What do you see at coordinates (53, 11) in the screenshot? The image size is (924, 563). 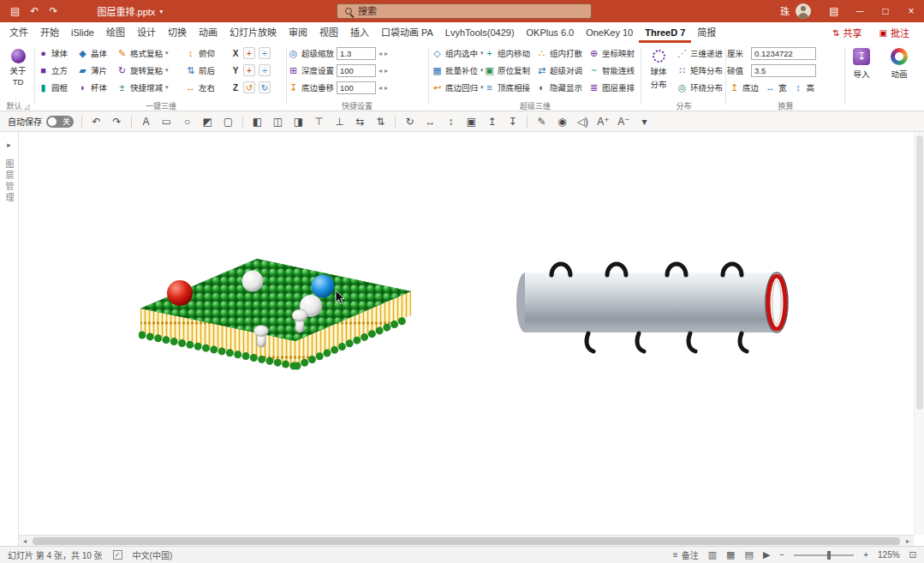 I see `redo-icon: ↷` at bounding box center [53, 11].